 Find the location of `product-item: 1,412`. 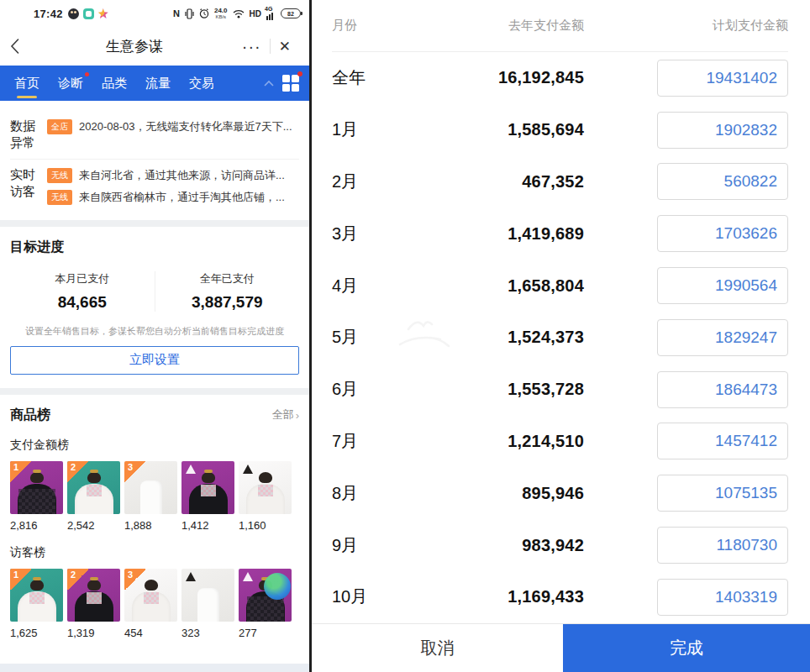

product-item: 1,412 is located at coordinates (208, 496).